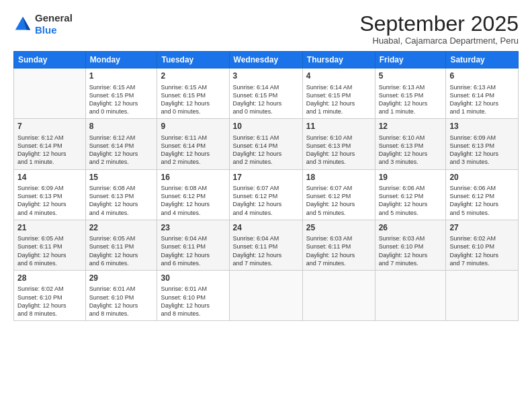  What do you see at coordinates (482, 94) in the screenshot?
I see `calendar-cell: 6Sunrise: 6:13 AM Sunset: 6:14 PM Daylig…` at bounding box center [482, 94].